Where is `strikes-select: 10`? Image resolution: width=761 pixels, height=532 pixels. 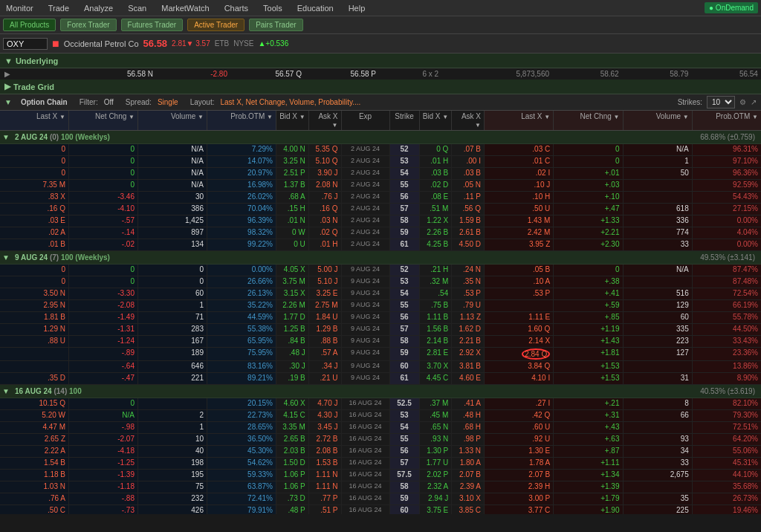 strikes-select: 10 is located at coordinates (721, 103).